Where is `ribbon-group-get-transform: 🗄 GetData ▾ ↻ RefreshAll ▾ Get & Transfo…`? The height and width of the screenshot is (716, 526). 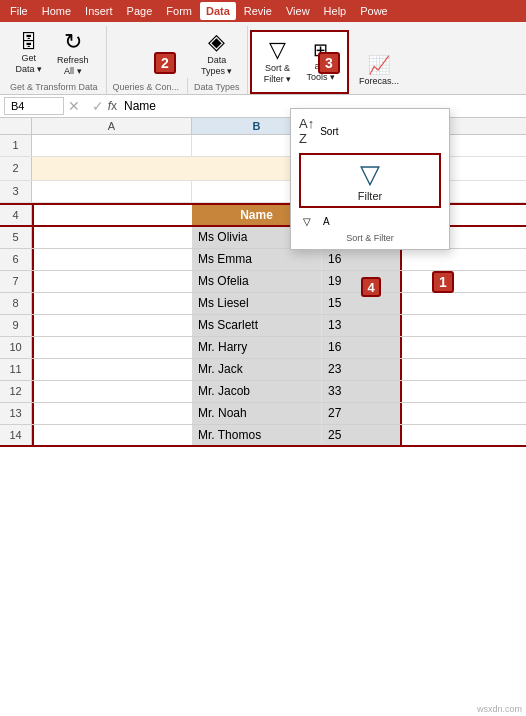
ribbon-group-get-transform: 🗄 GetData ▾ ↻ RefreshAll ▾ Get & Transfo… is located at coordinates (56, 60).